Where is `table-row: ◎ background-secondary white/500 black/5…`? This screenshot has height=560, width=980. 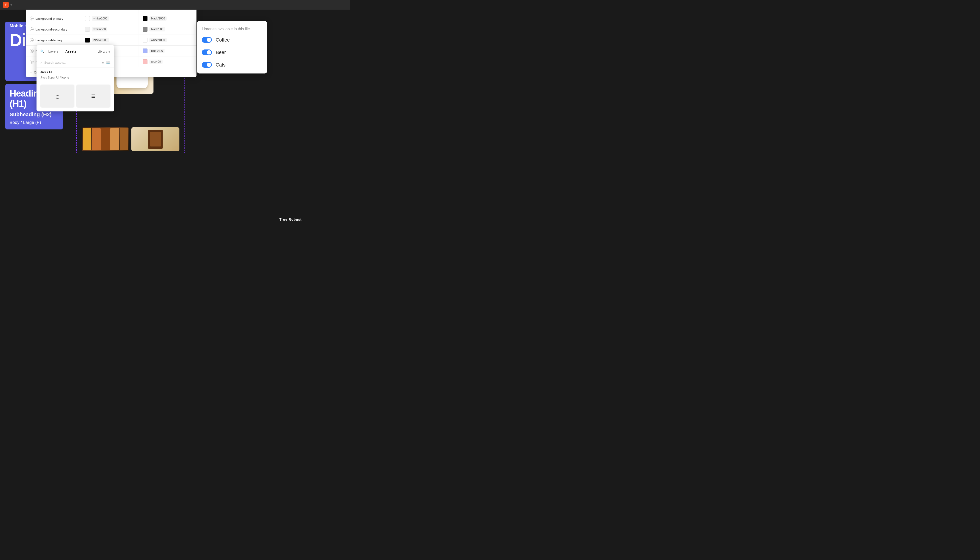 table-row: ◎ background-secondary white/500 black/5… is located at coordinates (111, 29).